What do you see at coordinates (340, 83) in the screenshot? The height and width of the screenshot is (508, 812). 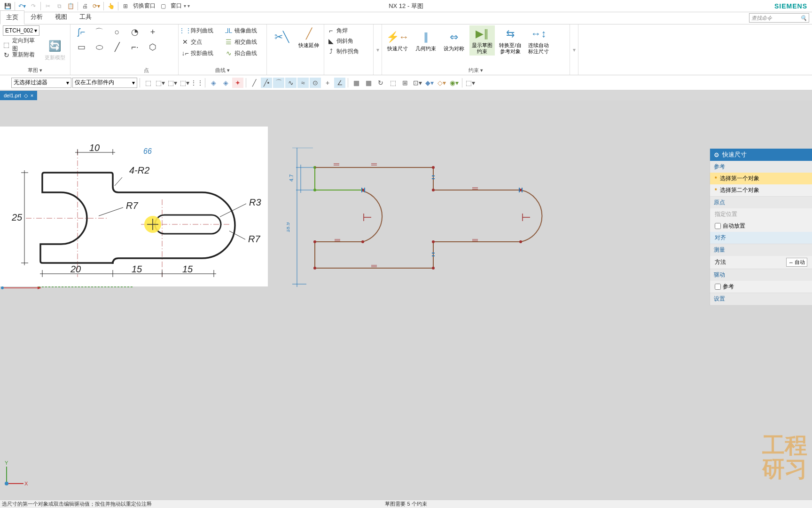 I see `snap-angle-icon: ∠` at bounding box center [340, 83].